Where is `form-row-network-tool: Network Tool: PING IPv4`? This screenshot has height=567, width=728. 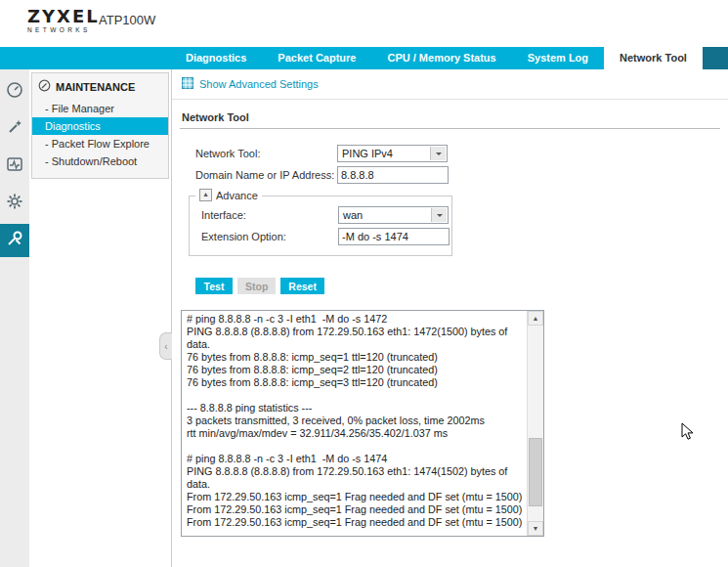
form-row-network-tool: Network Tool: PING IPv4 is located at coordinates (461, 153).